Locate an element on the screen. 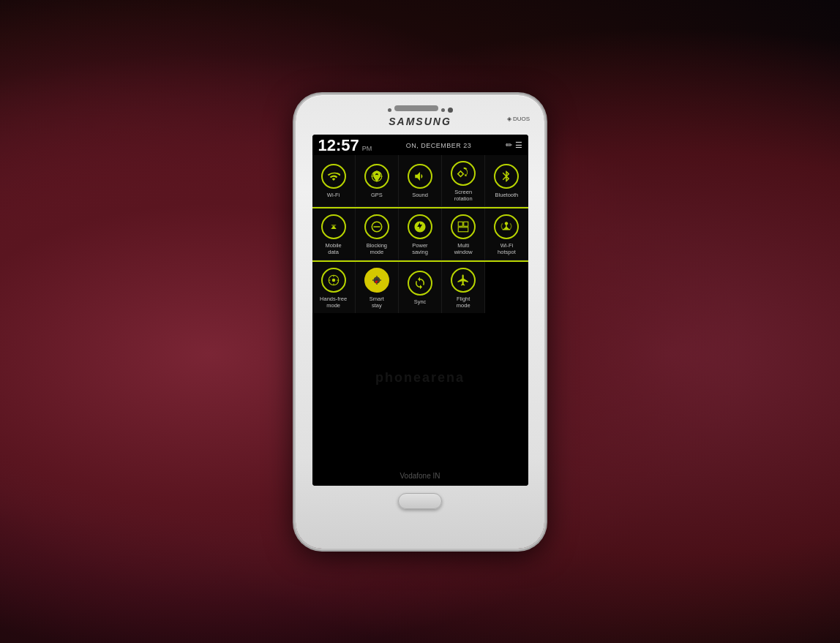 This screenshot has height=643, width=840. toggle-flight-mode: Flightmode is located at coordinates (464, 287).